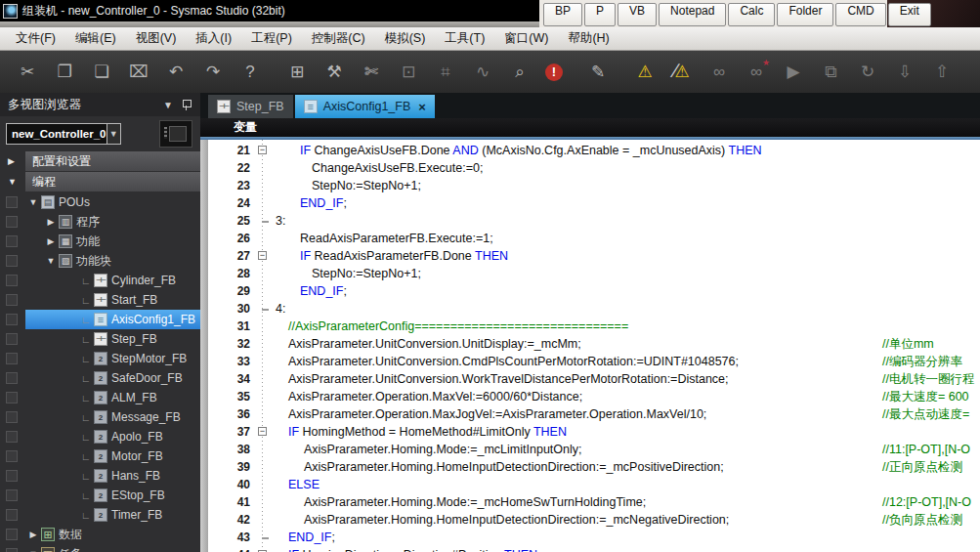  What do you see at coordinates (100, 359) in the screenshot?
I see `tree-item-StepMotor_FB: ∟2StepMotor_FB` at bounding box center [100, 359].